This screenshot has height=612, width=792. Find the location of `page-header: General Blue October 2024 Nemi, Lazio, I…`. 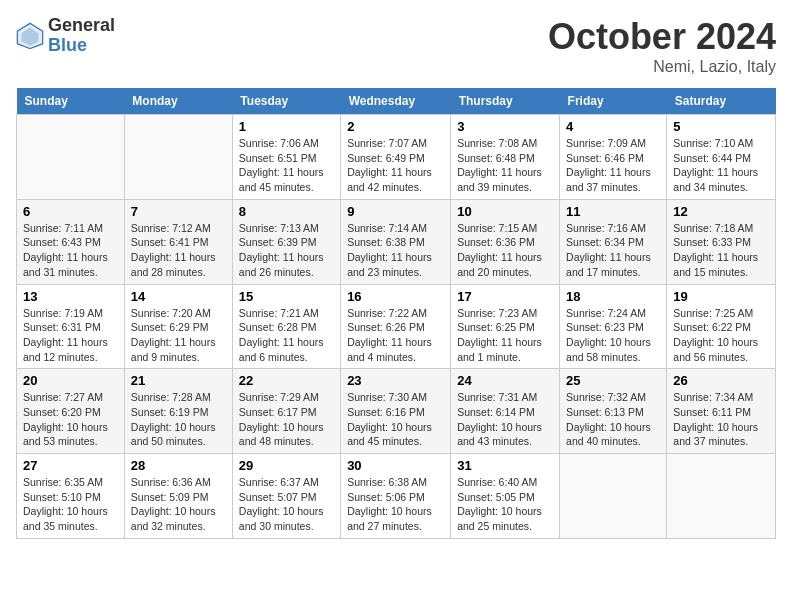

page-header: General Blue October 2024 Nemi, Lazio, I… is located at coordinates (396, 46).